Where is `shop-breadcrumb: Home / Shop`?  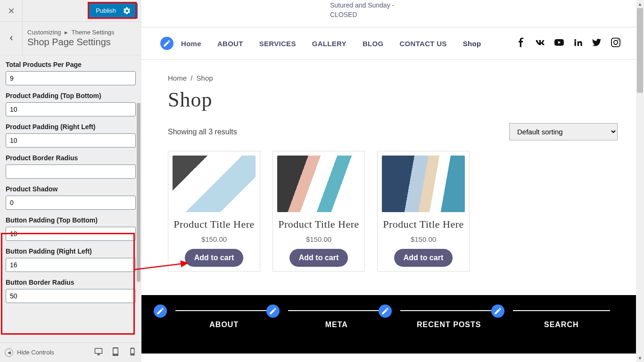 shop-breadcrumb: Home / Shop is located at coordinates (393, 78).